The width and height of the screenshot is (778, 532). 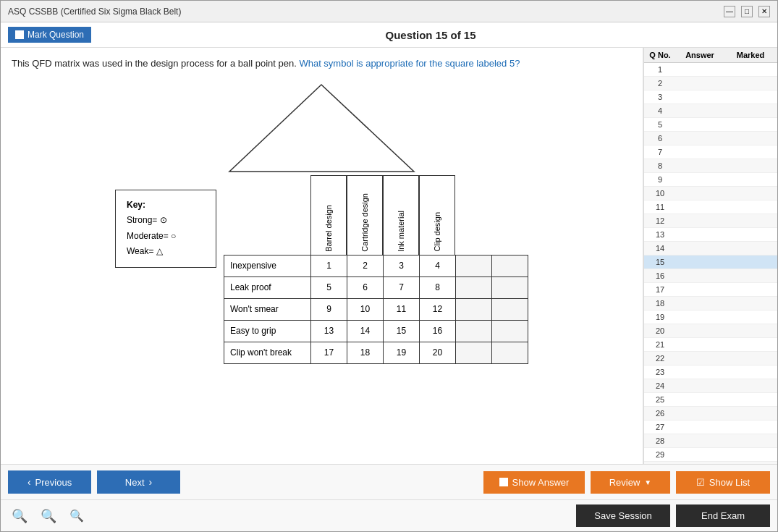 I want to click on show-list-button: ☑ Show List, so click(x=723, y=482).